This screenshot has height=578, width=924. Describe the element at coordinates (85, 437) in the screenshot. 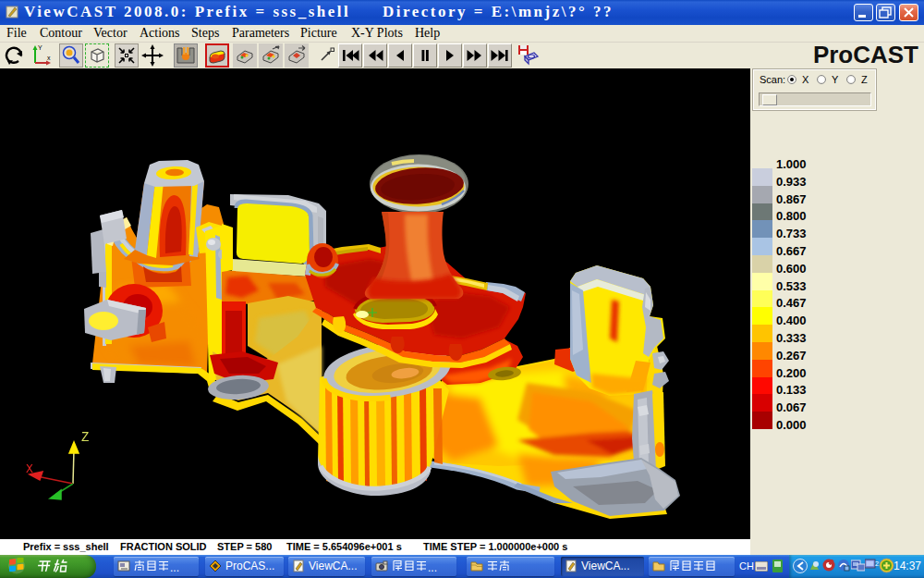

I see `svg-text: Z` at that location.